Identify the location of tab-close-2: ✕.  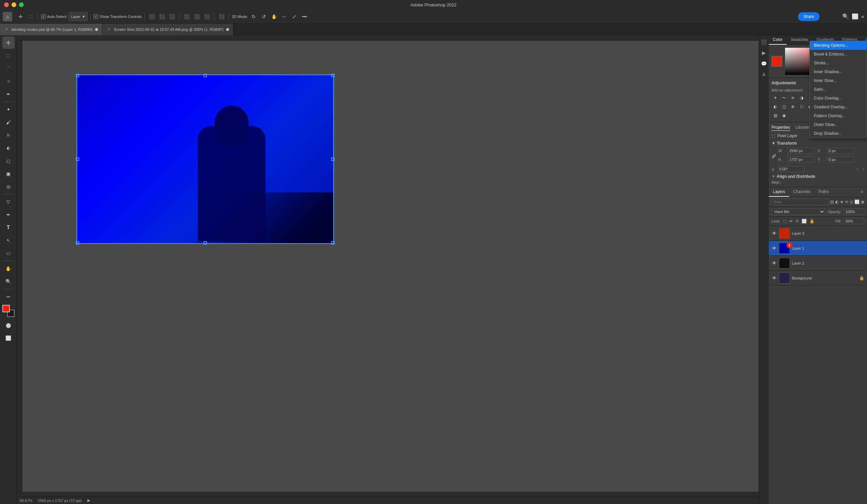
(109, 30).